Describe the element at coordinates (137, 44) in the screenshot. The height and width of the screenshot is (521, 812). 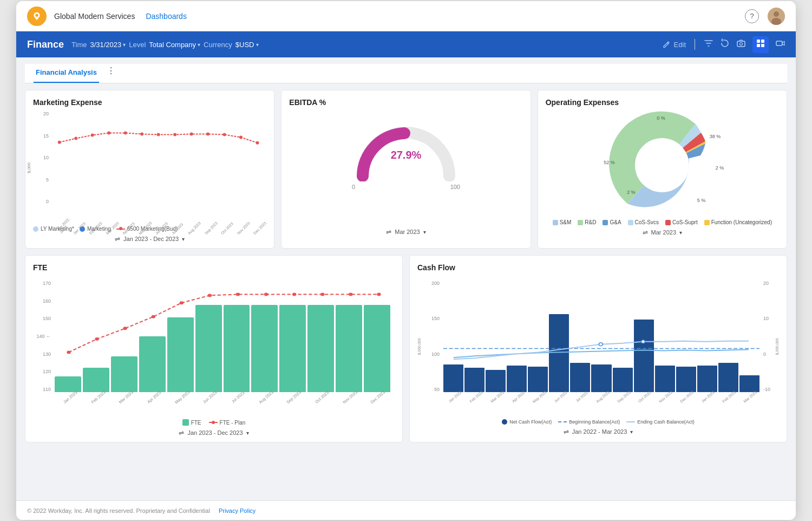
I see `level-label: Level` at that location.